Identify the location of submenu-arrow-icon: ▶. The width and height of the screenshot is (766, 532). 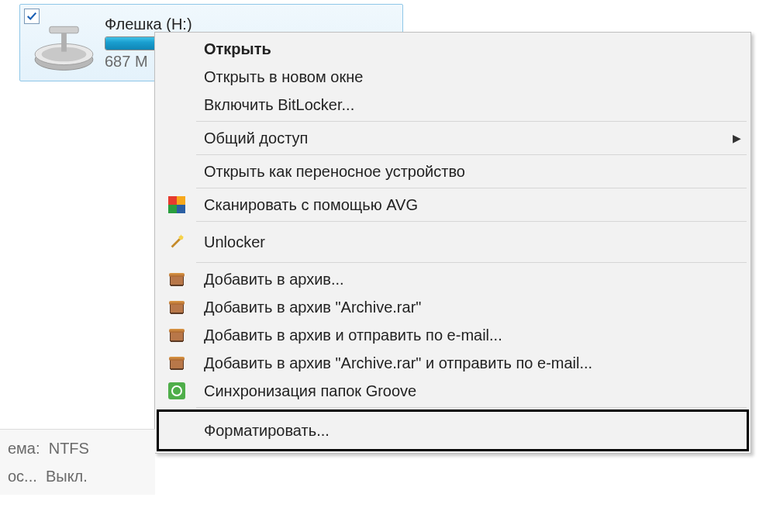
(737, 138).